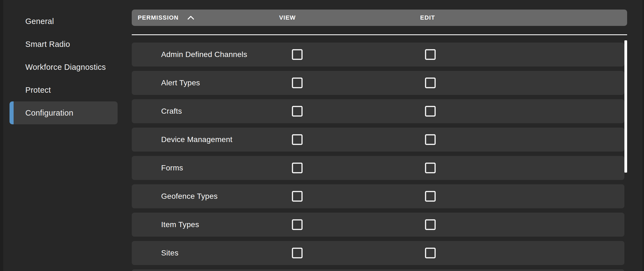 The height and width of the screenshot is (271, 644). I want to click on sidebar-item-smart-radio: Smart Radio, so click(64, 44).